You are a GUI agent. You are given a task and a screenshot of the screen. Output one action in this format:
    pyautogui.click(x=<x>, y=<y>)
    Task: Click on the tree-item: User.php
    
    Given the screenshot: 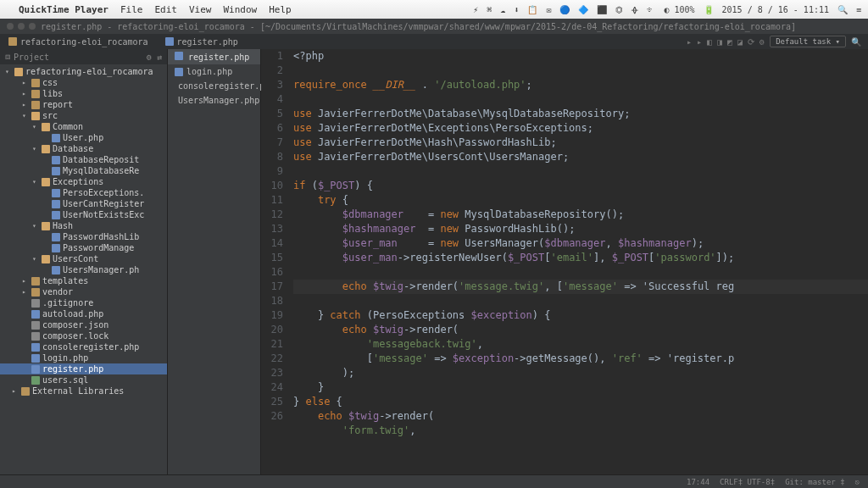 What is the action you would take?
    pyautogui.click(x=83, y=137)
    